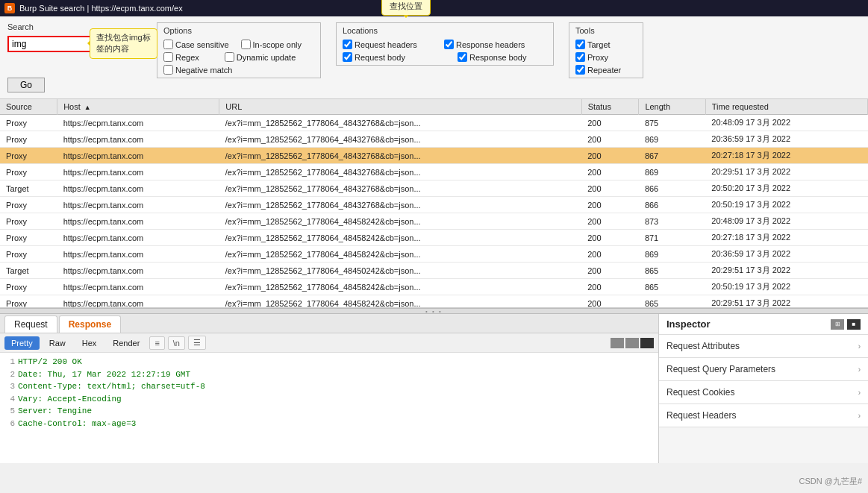 The width and height of the screenshot is (868, 493). I want to click on location-response-body: Response body, so click(502, 57).